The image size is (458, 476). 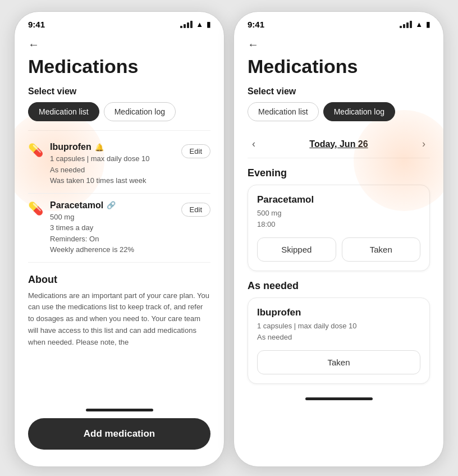 I want to click on about-text: Medications are an important part of you…, so click(x=119, y=319).